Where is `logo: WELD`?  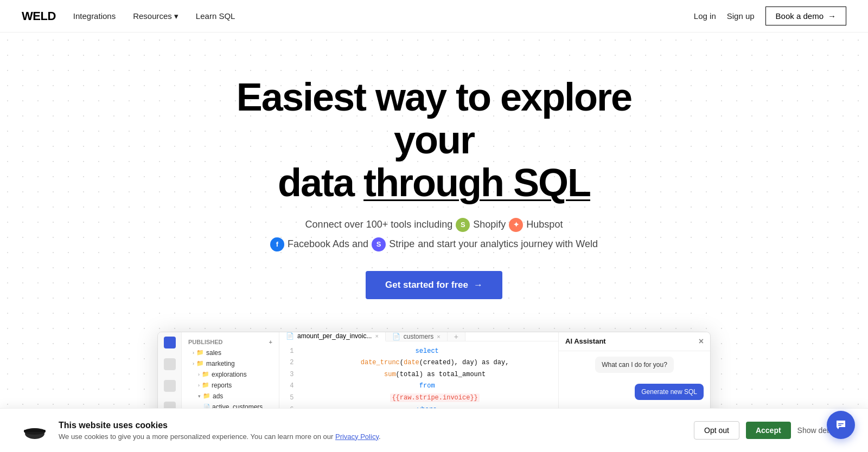 logo: WELD is located at coordinates (39, 16).